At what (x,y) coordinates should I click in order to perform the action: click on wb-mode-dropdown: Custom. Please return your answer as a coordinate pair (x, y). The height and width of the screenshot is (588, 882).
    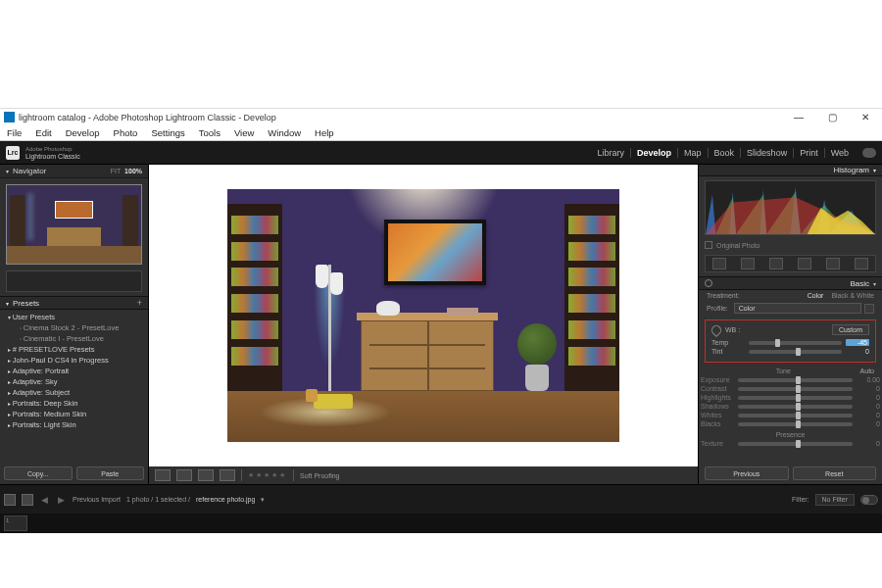
    Looking at the image, I should click on (851, 329).